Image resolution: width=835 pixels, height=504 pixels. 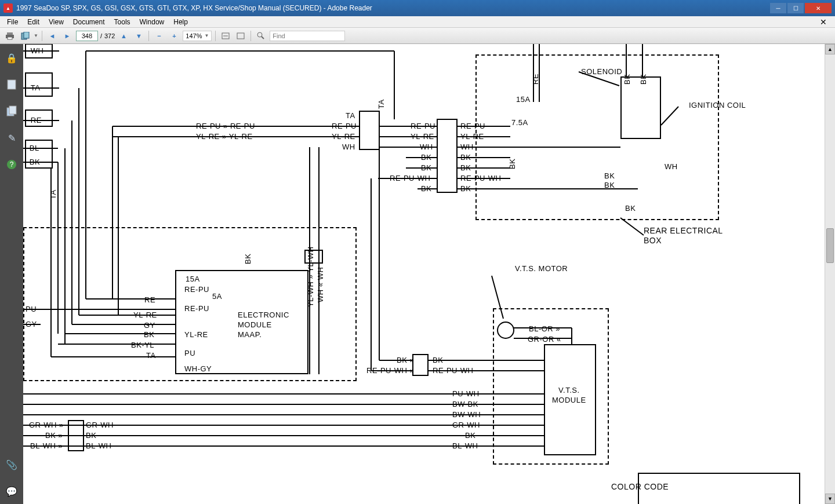 What do you see at coordinates (89, 22) in the screenshot?
I see `menu-document: Document` at bounding box center [89, 22].